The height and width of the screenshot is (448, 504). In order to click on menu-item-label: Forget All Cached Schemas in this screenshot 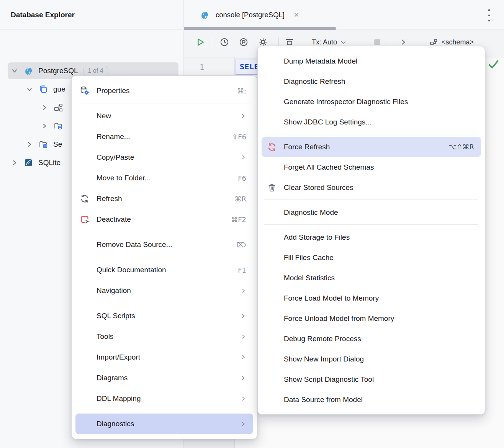, I will do `click(379, 167)`.